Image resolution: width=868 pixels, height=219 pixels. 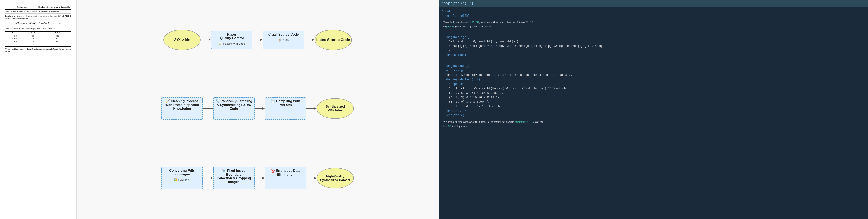 I want to click on cleaning-node: 🧹 Cleaning ProcessWith Domain-specificKn…, so click(x=182, y=108).